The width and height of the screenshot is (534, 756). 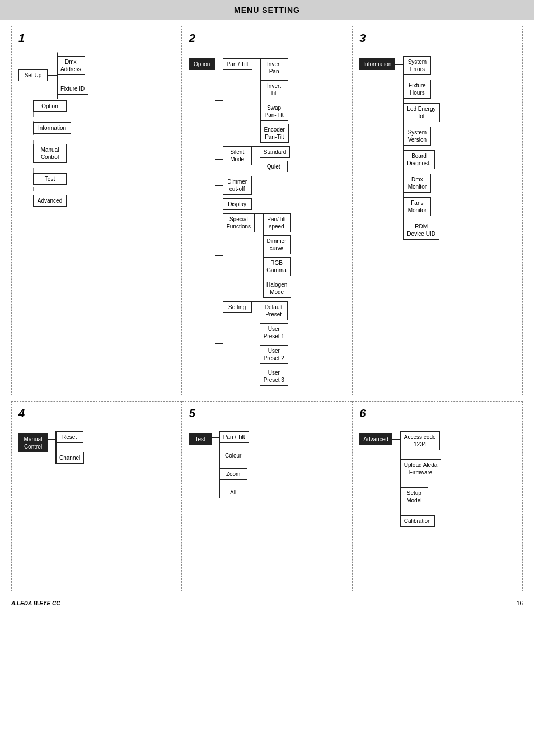 I want to click on panel-4: 4 ManualControl Reset Channel, so click(x=96, y=496).